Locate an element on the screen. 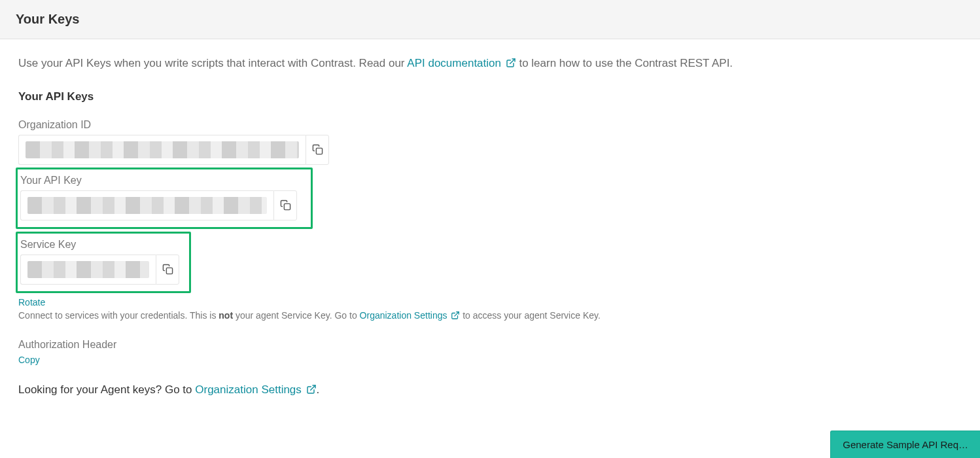 Image resolution: width=980 pixels, height=458 pixels. agent-keys-note: Looking for your Agent keys? Go to Organ… is located at coordinates (490, 390).